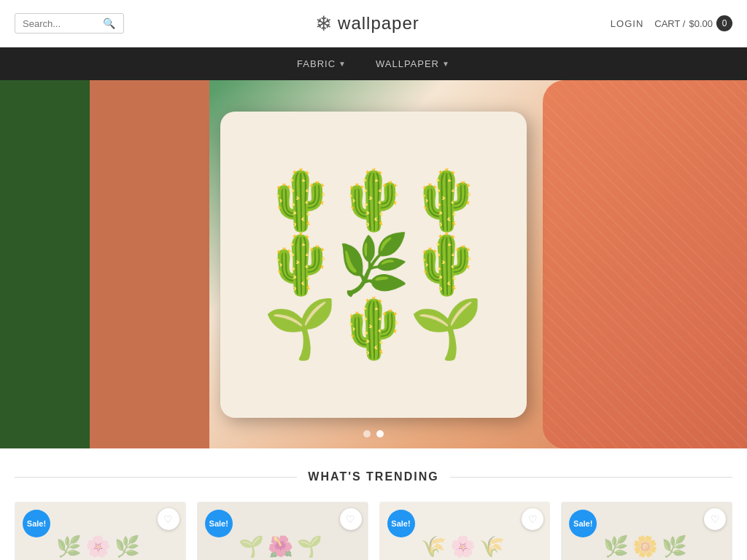 The height and width of the screenshot is (560, 747). Describe the element at coordinates (646, 531) in the screenshot. I see `product-image: 🌿🌼🌿🌼🌿🌼🌿🌼🌿 Sale! ♡` at that location.